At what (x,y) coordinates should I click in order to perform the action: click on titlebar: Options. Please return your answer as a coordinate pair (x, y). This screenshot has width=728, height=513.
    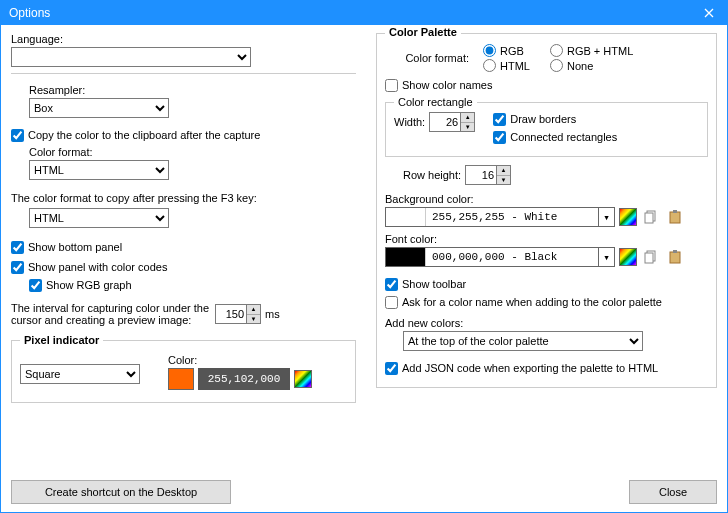
    Looking at the image, I should click on (364, 13).